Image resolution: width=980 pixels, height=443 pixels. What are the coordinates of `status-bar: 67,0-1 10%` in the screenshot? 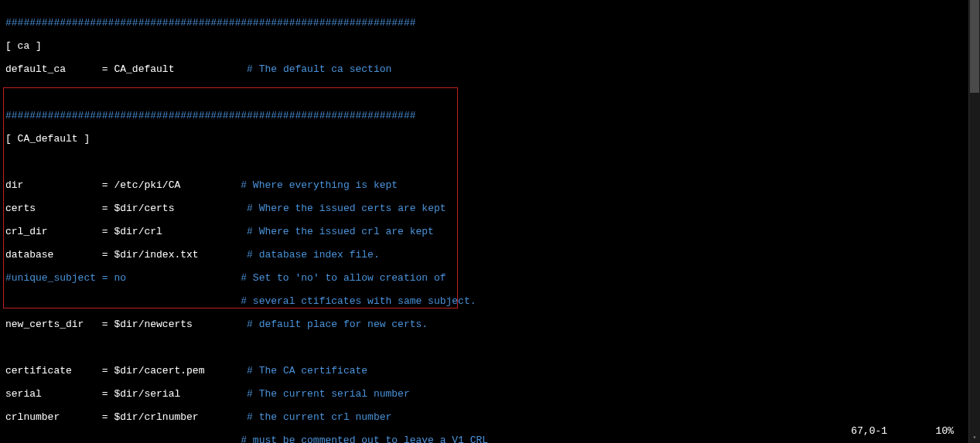 It's located at (902, 431).